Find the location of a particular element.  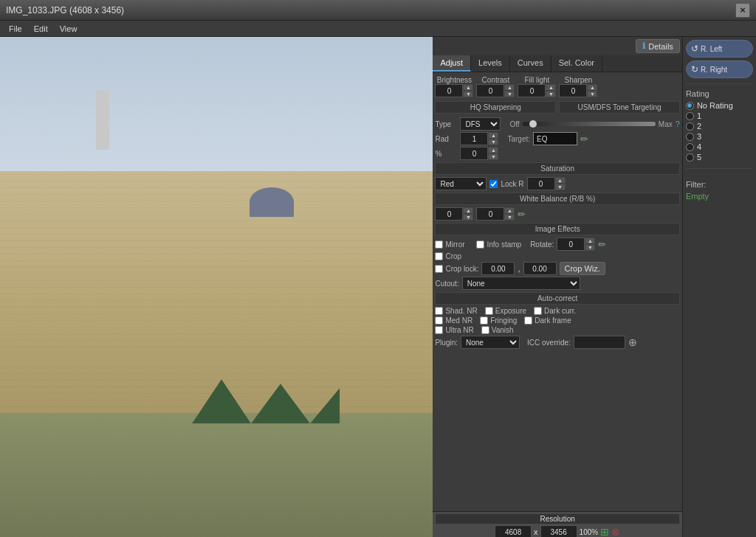

rating-2: 2 is located at coordinates (719, 126).